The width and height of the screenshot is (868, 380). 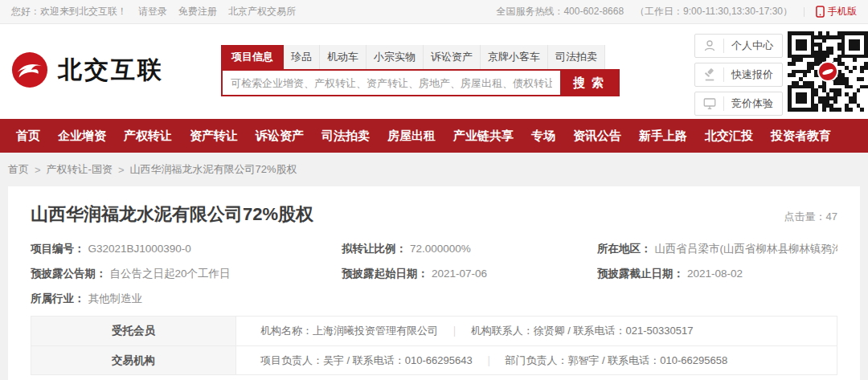 I want to click on nav-item: 司法拍卖, so click(x=346, y=137).